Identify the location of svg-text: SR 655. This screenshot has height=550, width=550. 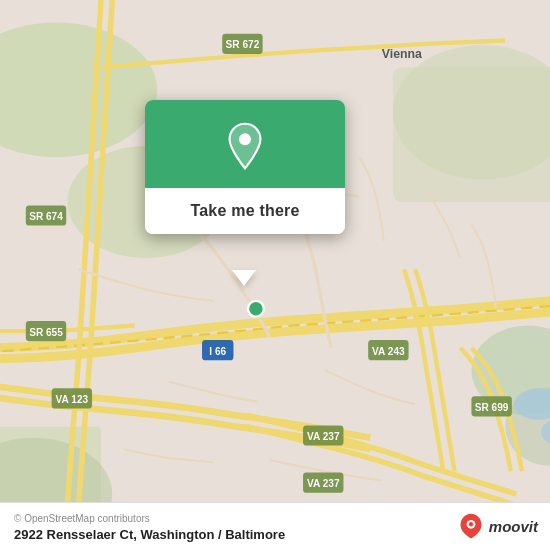
(46, 332).